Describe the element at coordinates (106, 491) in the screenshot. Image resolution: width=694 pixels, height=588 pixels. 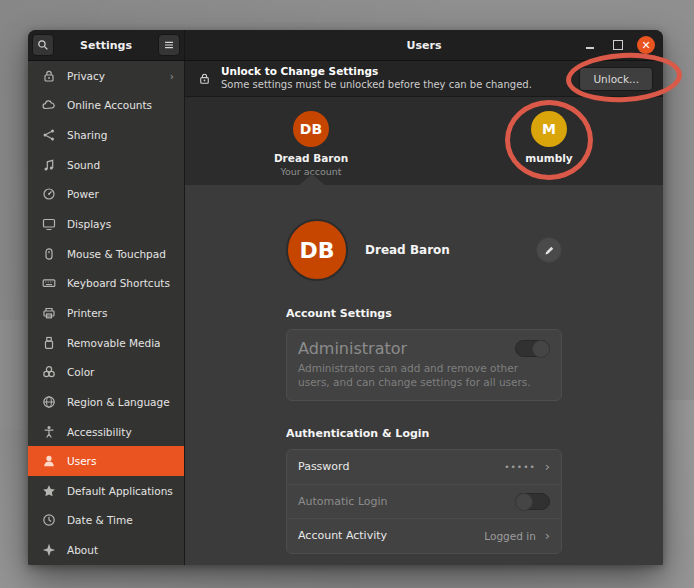
I see `sidebar-item-default-applications: Default Applications ›` at that location.